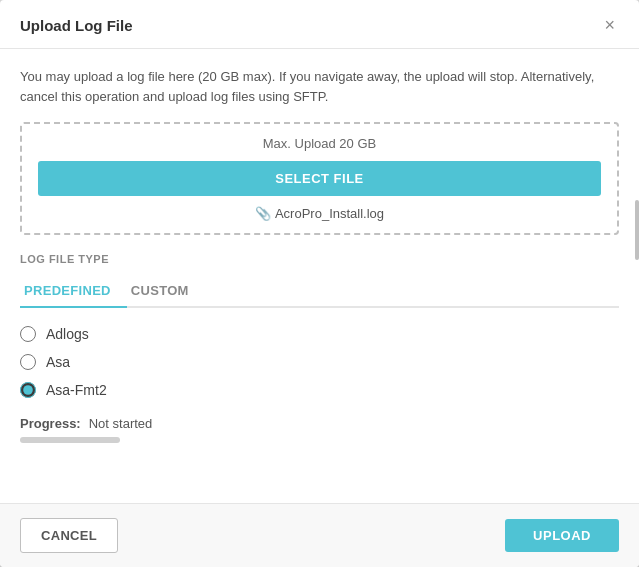 This screenshot has height=567, width=639. What do you see at coordinates (320, 259) in the screenshot?
I see `log-file-type-label: LOG FILE TYPE` at bounding box center [320, 259].